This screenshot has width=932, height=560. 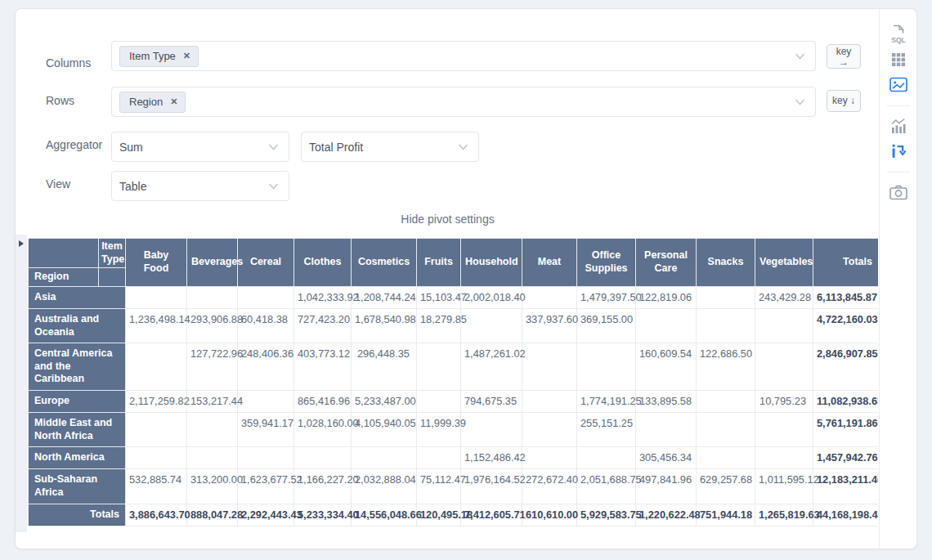 I want to click on pivot-cell: 2,051,688.75, so click(x=607, y=486).